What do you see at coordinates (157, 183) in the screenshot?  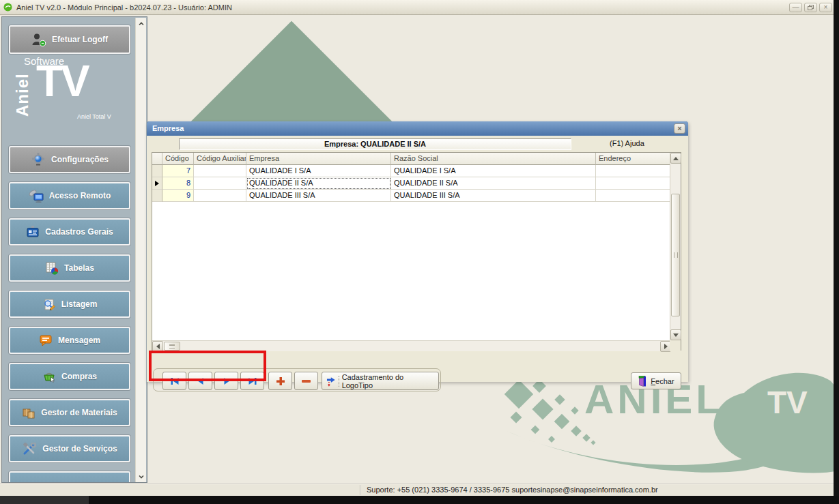 I see `row-indicator-current` at bounding box center [157, 183].